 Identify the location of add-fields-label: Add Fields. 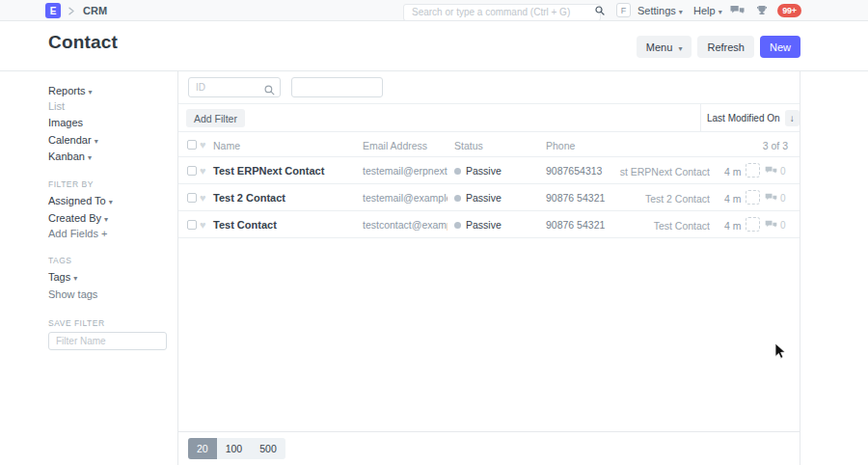
(73, 233).